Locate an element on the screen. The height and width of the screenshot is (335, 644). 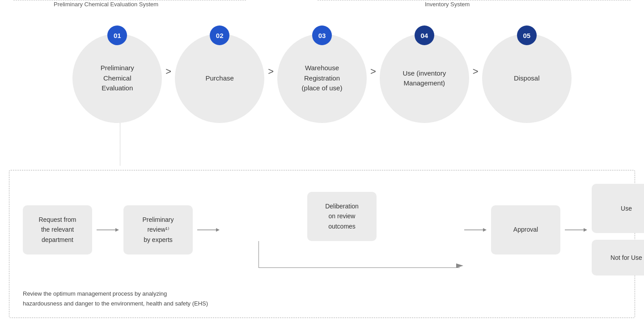
step-05-circle: 05 Disposal is located at coordinates (527, 78).